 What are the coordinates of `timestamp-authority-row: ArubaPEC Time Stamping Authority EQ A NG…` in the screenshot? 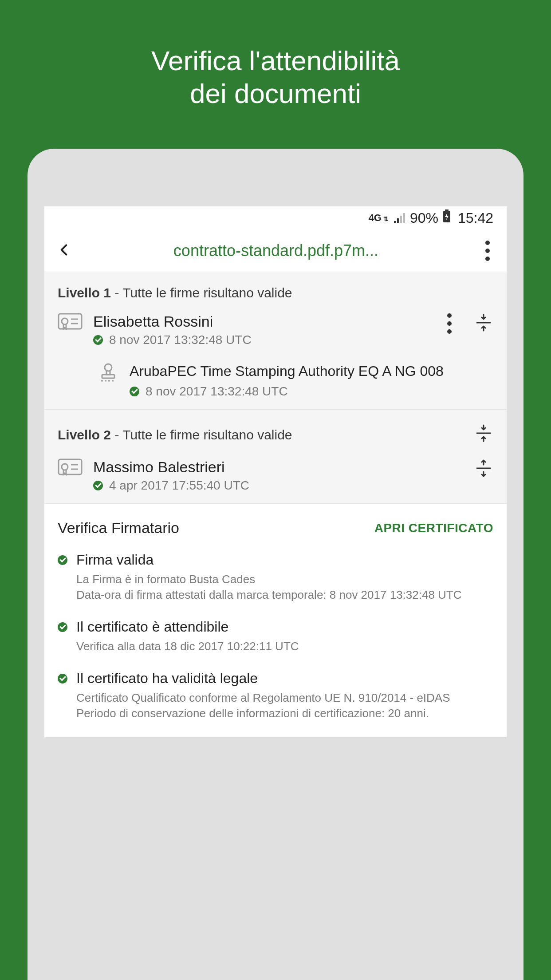 It's located at (295, 380).